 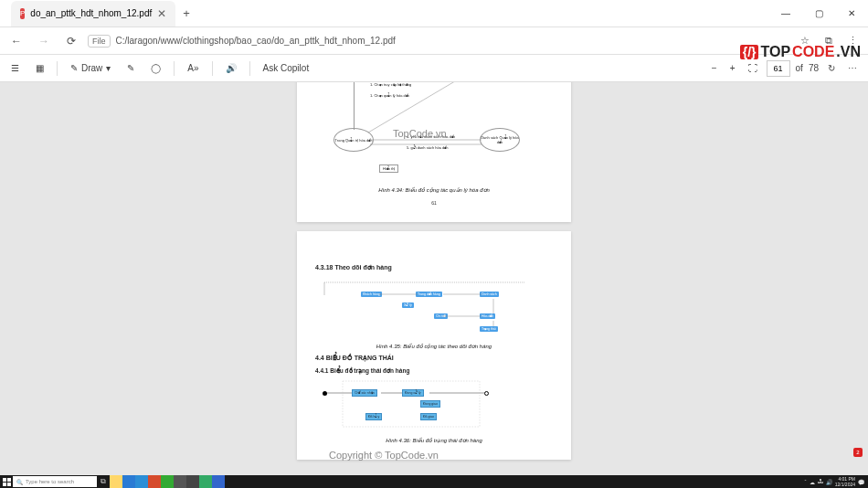 What do you see at coordinates (16, 41) in the screenshot?
I see `nav-back-button: ←` at bounding box center [16, 41].